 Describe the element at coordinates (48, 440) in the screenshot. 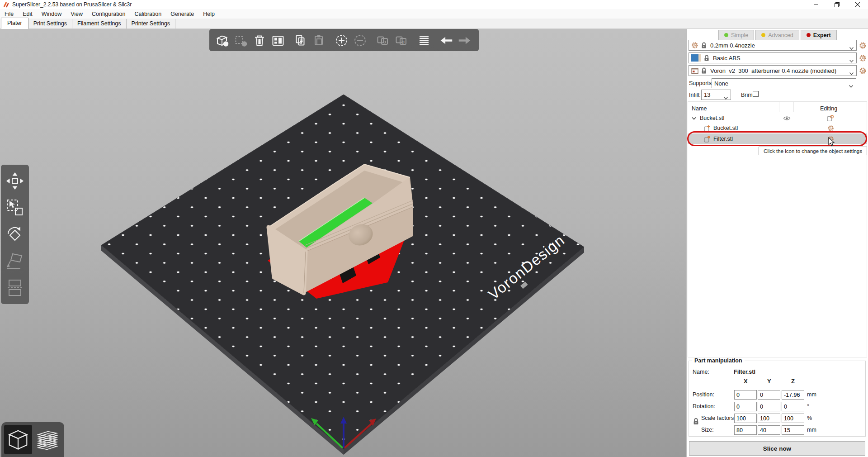

I see `preview-view-button` at that location.